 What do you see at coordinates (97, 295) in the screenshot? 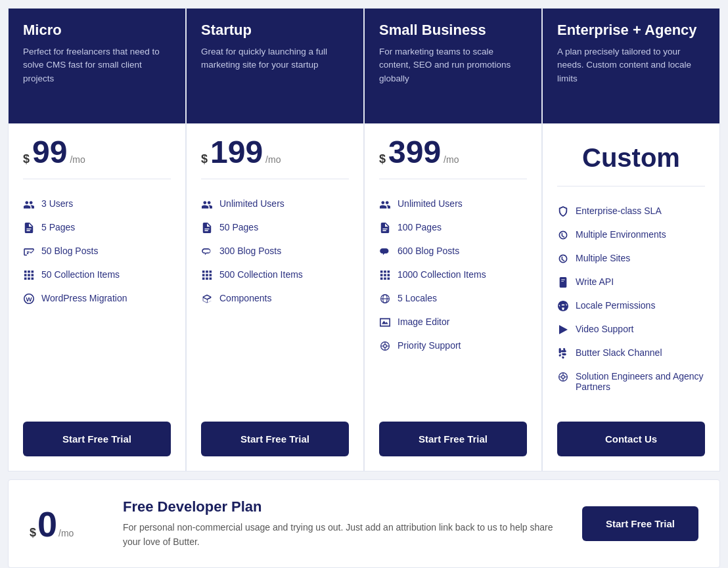
I see `plan-micro-features: 3 Users 5 Pages 50 Blog Posts` at bounding box center [97, 295].